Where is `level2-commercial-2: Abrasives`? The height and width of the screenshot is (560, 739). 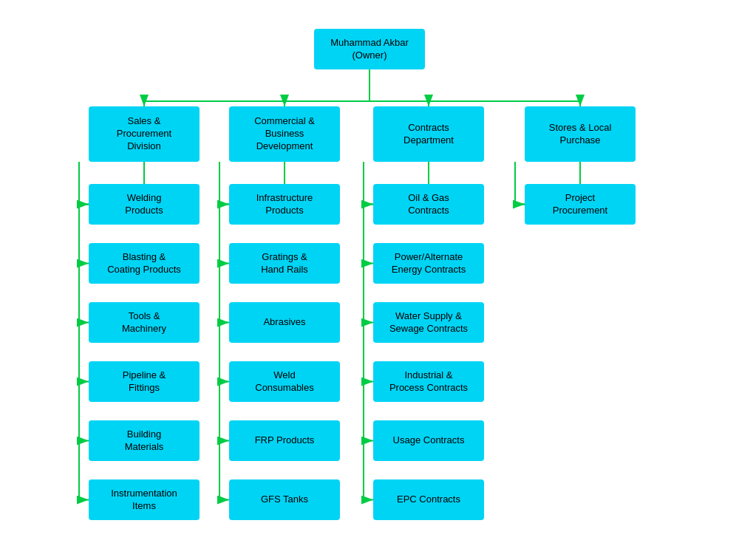
level2-commercial-2: Abrasives is located at coordinates (285, 322).